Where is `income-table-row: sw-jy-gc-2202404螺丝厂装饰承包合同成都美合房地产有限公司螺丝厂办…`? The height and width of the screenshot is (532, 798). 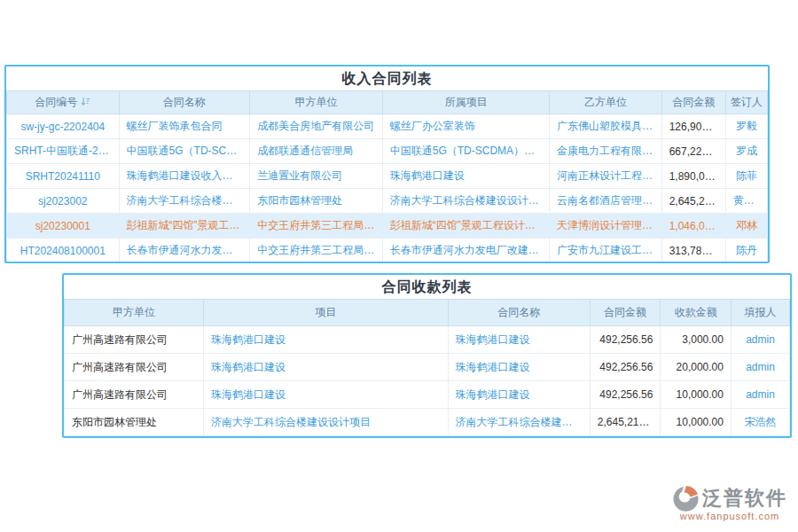
income-table-row: sw-jy-gc-2202404螺丝厂装饰承包合同成都美合房地产有限公司螺丝厂办… is located at coordinates (387, 127).